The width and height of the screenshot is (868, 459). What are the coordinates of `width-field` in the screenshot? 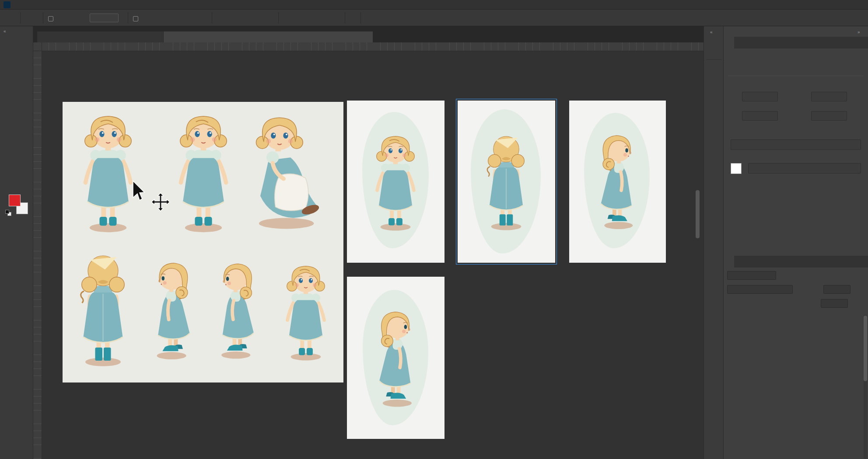 It's located at (760, 97).